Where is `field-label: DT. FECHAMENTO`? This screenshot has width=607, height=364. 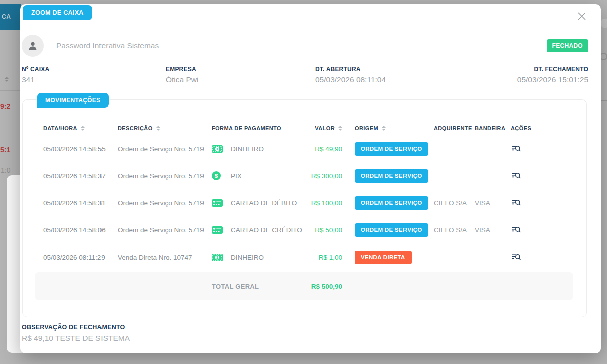
field-label: DT. FECHAMENTO is located at coordinates (553, 69).